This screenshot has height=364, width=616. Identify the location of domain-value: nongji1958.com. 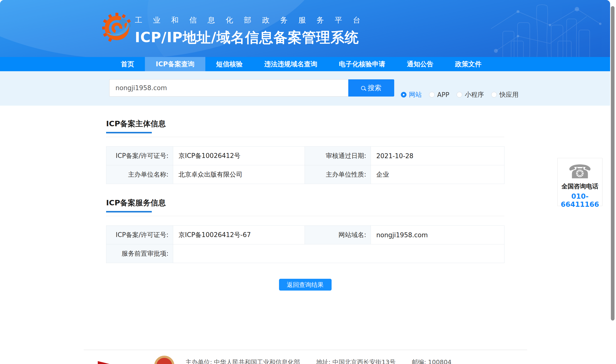
(438, 235).